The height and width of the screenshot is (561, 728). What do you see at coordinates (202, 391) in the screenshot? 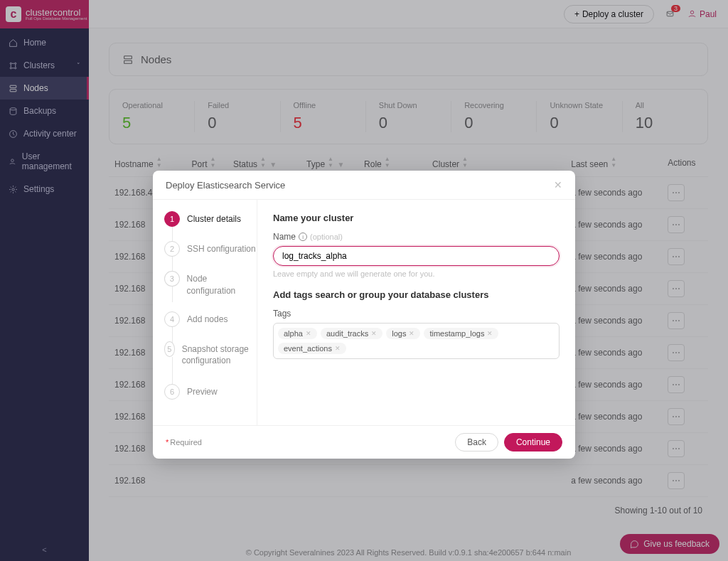
I see `step-label: Preview` at bounding box center [202, 391].